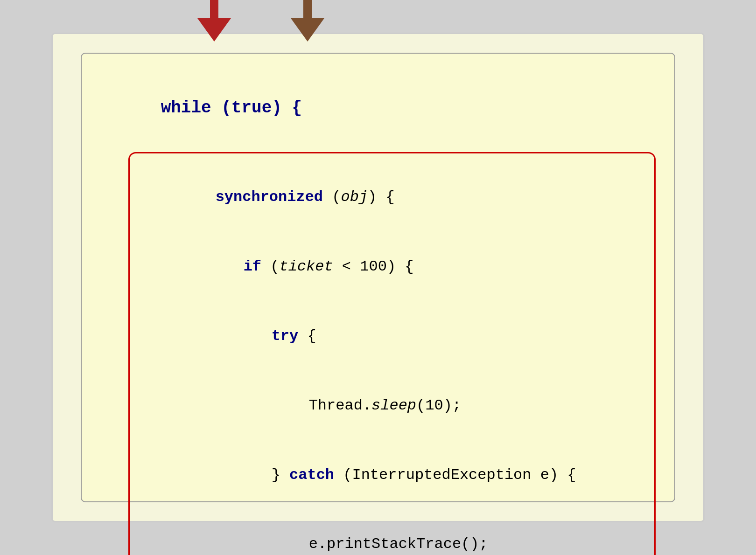 The width and height of the screenshot is (756, 555). What do you see at coordinates (214, 30) in the screenshot?
I see `arrow-1-head` at bounding box center [214, 30].